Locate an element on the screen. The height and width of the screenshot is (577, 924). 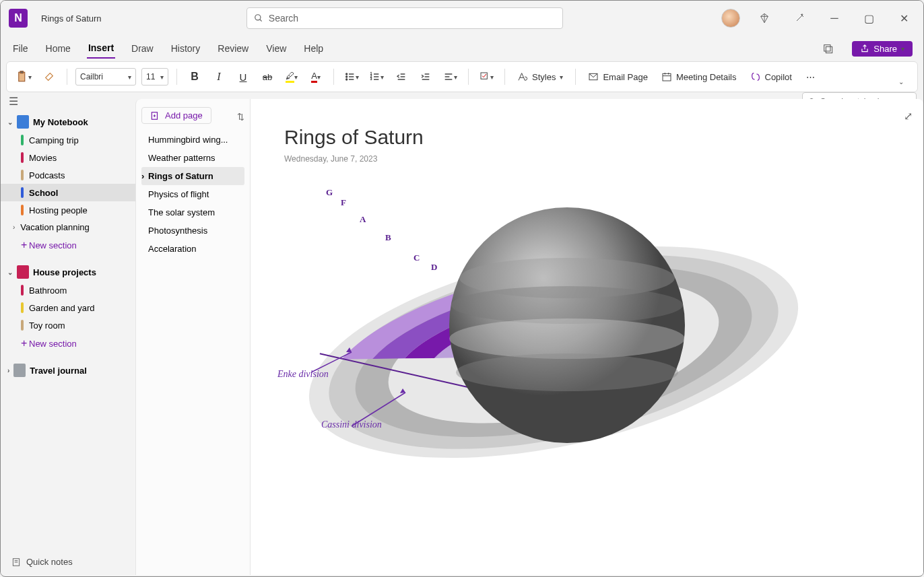
chevron-down-icon: ⌄ is located at coordinates (10, 272).